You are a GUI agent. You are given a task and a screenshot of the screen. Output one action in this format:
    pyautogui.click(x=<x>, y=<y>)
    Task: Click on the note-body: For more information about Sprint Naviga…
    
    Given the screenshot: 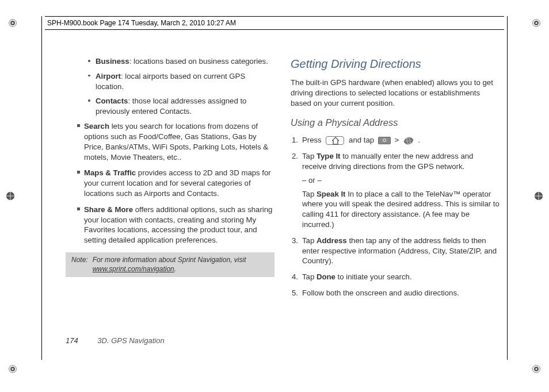 What is the action you would take?
    pyautogui.click(x=181, y=264)
    